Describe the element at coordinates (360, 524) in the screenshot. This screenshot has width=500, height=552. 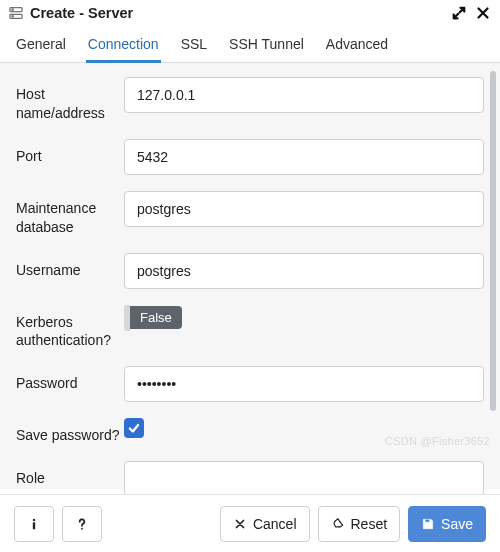
I see `reset-button: Reset` at that location.